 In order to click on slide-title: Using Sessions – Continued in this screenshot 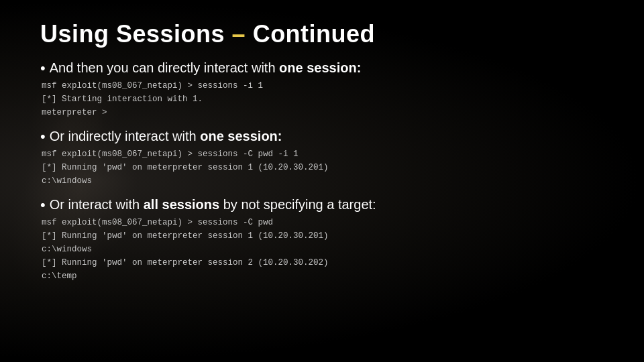, I will do `click(322, 34)`.